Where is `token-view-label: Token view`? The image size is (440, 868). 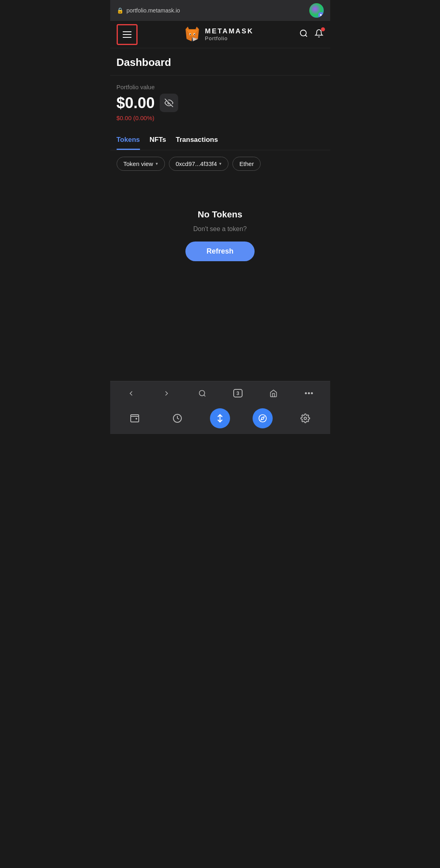
token-view-label: Token view is located at coordinates (138, 164).